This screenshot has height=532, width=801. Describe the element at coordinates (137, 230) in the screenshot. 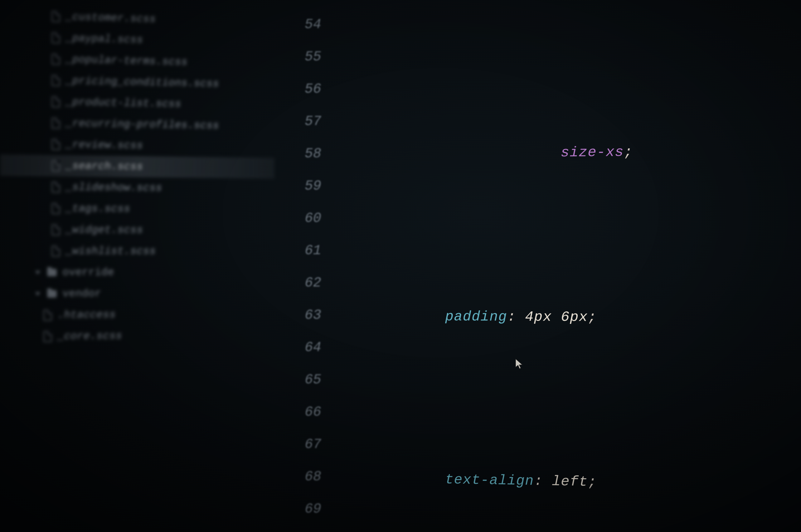

I see `file-item: _widget.scss` at that location.